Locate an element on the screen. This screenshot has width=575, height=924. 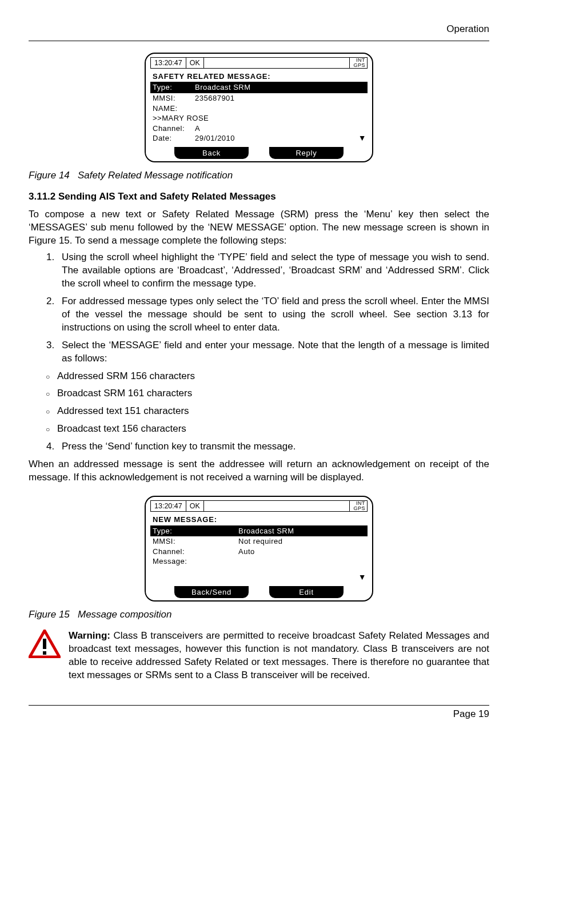
softkey-back-send: Back/Send is located at coordinates (211, 592).